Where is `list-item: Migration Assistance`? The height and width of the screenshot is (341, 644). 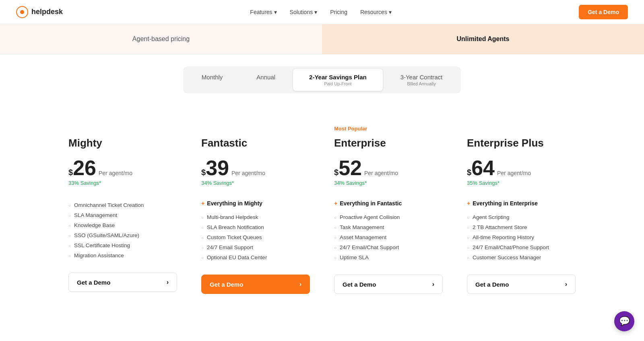
list-item: Migration Assistance is located at coordinates (123, 255).